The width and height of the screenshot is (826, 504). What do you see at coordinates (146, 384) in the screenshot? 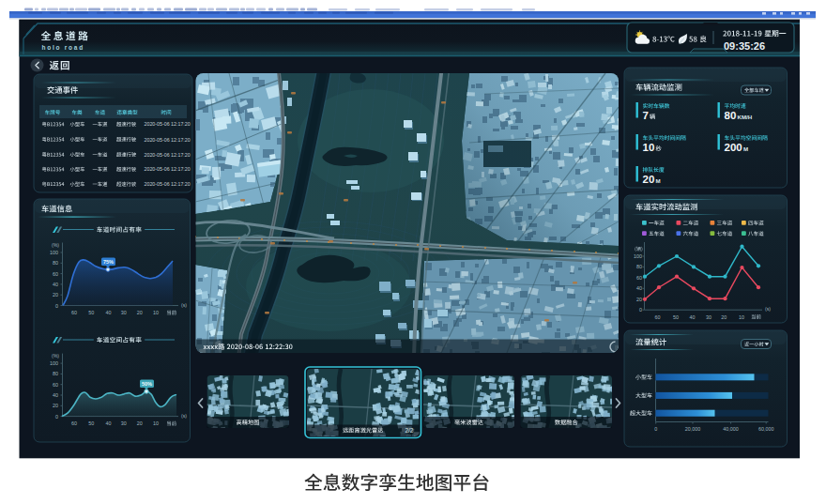
I see `svg-text: 50%` at bounding box center [146, 384].